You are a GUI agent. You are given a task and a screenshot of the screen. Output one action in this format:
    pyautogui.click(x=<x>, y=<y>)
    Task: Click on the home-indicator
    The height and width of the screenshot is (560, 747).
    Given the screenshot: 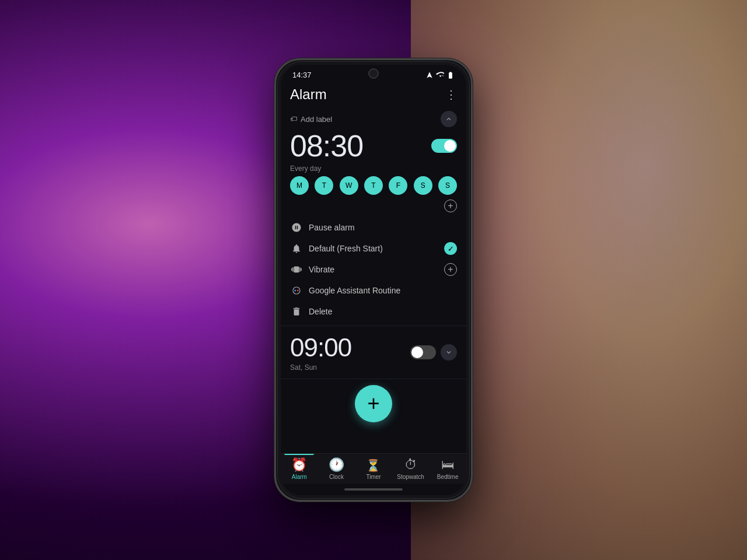 What is the action you would take?
    pyautogui.click(x=374, y=489)
    